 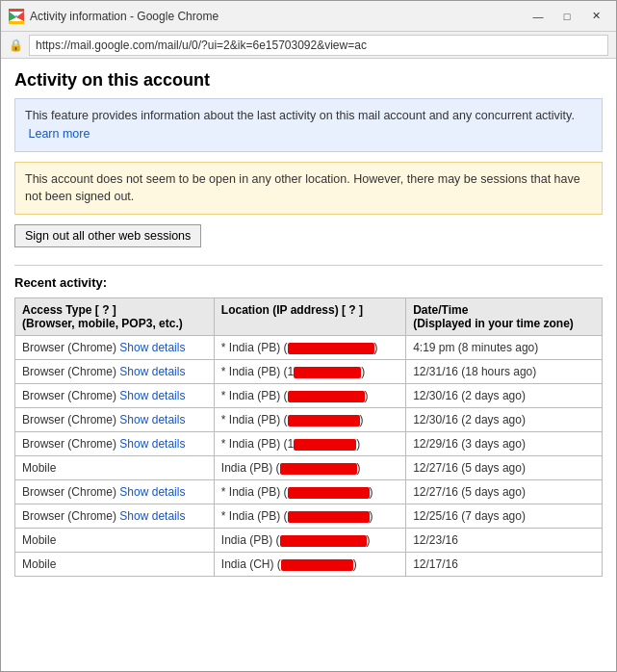 I want to click on maximize-button: □, so click(x=567, y=16).